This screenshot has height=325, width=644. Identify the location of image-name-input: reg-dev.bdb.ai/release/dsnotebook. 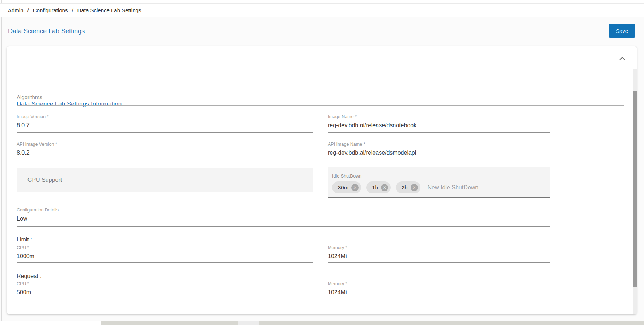
(439, 125).